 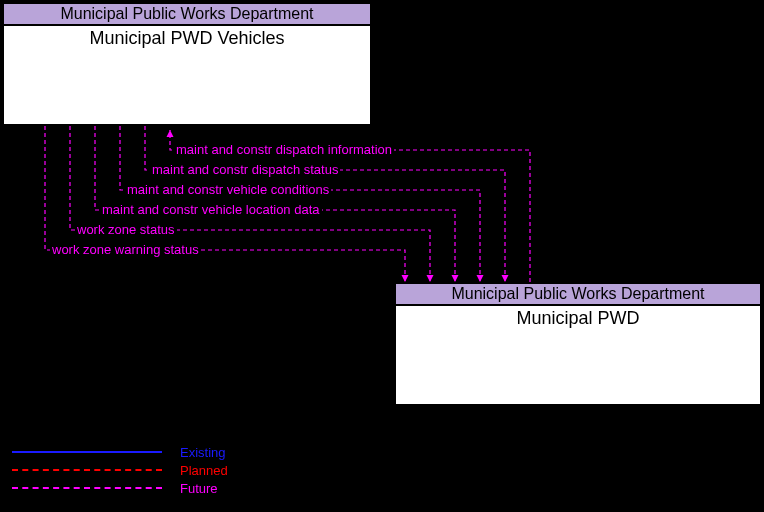 What do you see at coordinates (187, 64) in the screenshot?
I see `entity-municipal-pwd-vehicles: Municipal Public Works Department Munici…` at bounding box center [187, 64].